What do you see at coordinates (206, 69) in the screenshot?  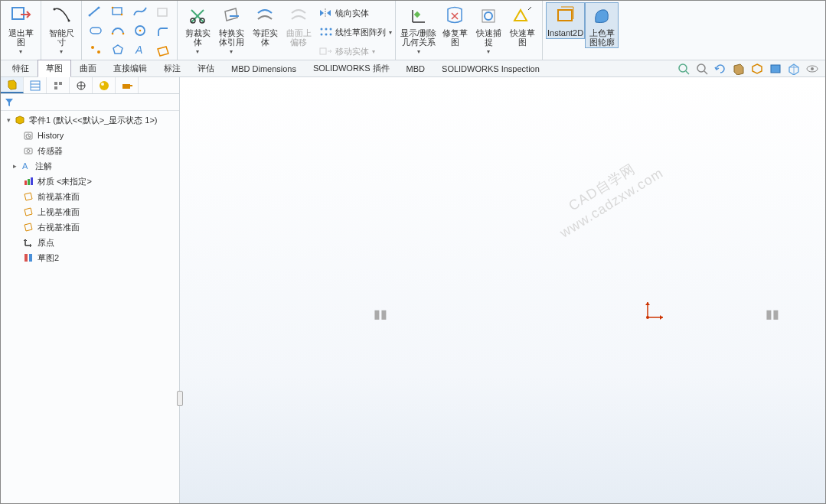 I see `tab-evaluate: 评估` at bounding box center [206, 69].